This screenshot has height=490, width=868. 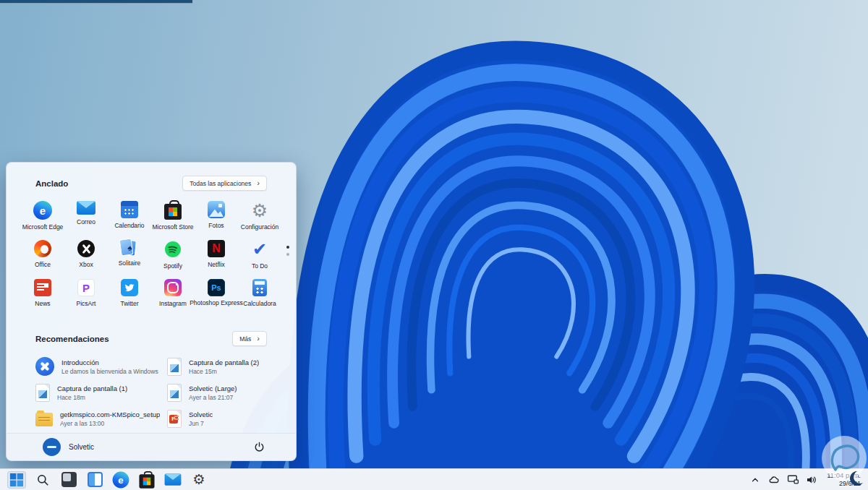 What do you see at coordinates (43, 288) in the screenshot?
I see `news-icon` at bounding box center [43, 288].